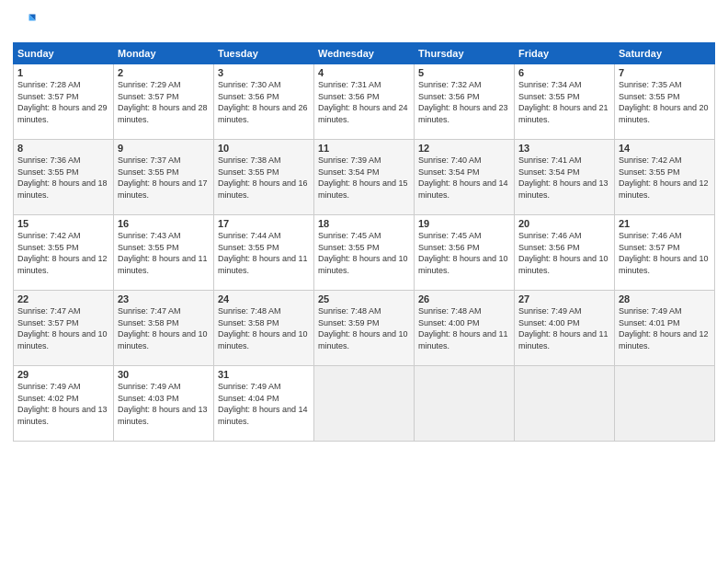 This screenshot has height=563, width=728. What do you see at coordinates (265, 253) in the screenshot?
I see `calendar-cell: 17Sunrise: 7:44 AMSunset: 3:55 PMDayligh…` at bounding box center [265, 253].